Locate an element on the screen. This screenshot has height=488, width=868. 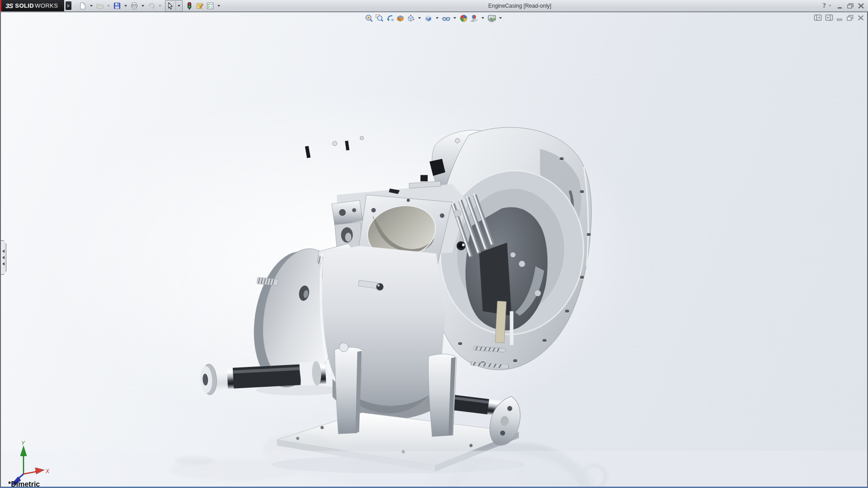
save-button is located at coordinates (117, 6).